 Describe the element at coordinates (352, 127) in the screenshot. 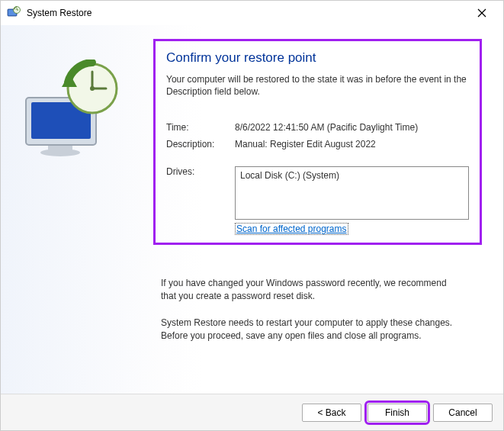

I see `time-value: 8/6/2022 12:41:50 AM (Pacific Daylight T…` at that location.